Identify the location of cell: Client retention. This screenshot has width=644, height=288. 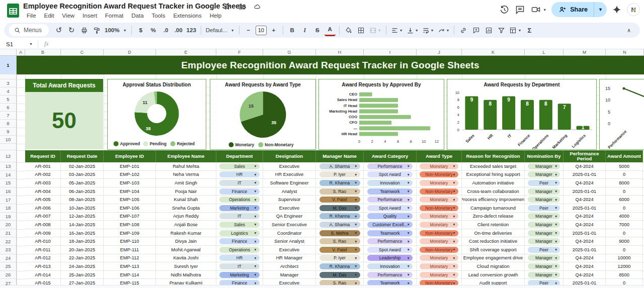
(493, 225).